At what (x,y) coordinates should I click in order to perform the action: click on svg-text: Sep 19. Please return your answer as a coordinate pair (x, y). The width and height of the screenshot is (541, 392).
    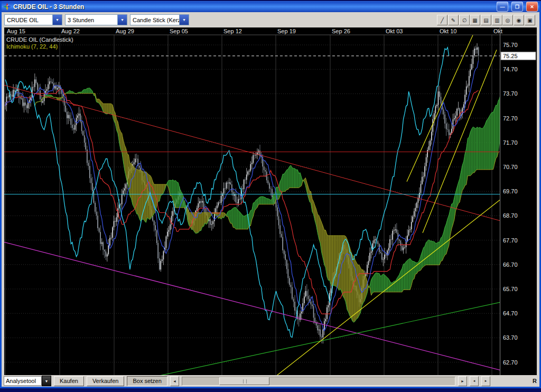
    Looking at the image, I should click on (286, 31).